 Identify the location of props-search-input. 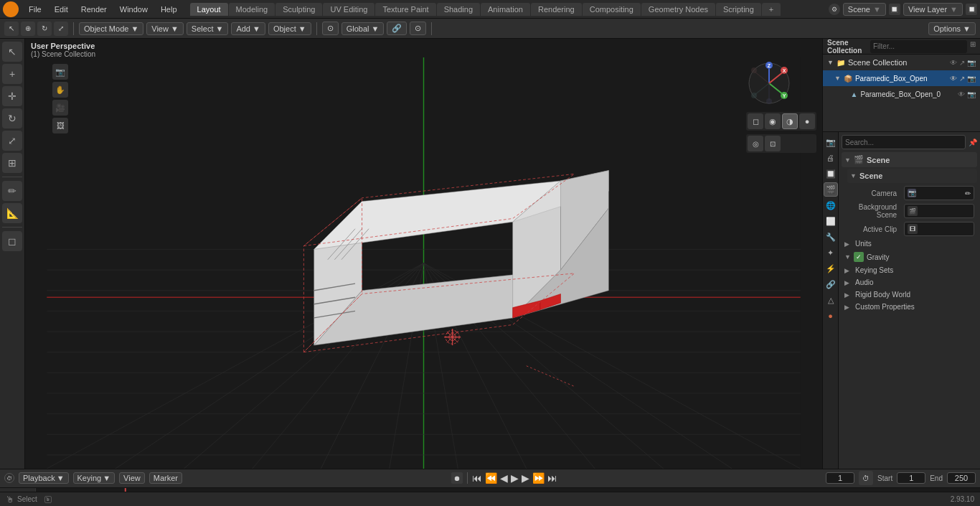
(904, 142).